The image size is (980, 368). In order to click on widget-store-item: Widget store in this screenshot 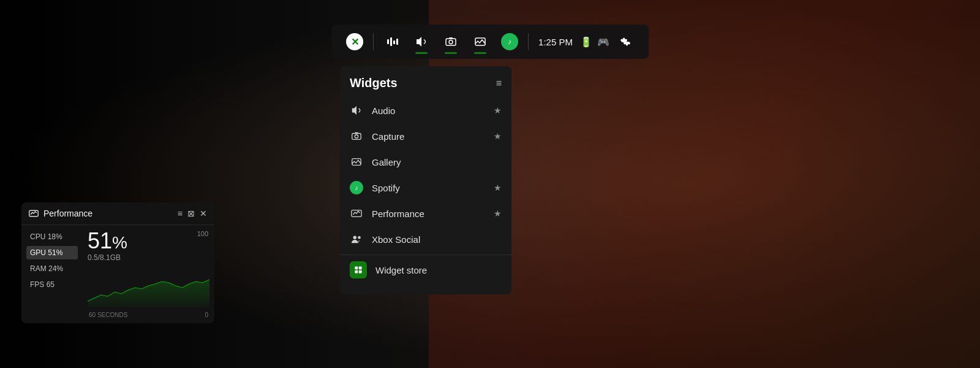, I will do `click(426, 270)`.